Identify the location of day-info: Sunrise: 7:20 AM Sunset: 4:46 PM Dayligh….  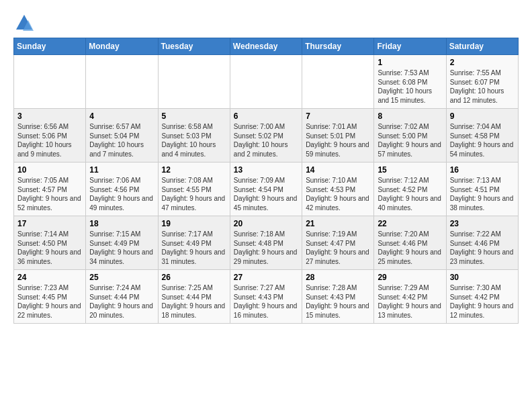
(410, 248).